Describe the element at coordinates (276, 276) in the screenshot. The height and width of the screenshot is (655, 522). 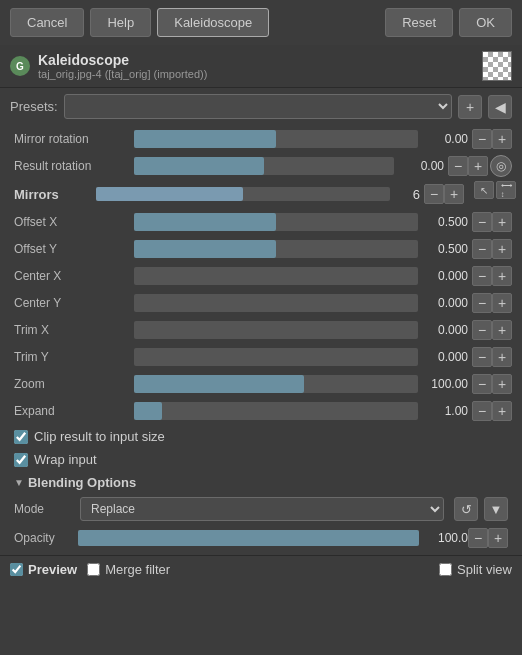
I see `param-bar-center-x` at that location.